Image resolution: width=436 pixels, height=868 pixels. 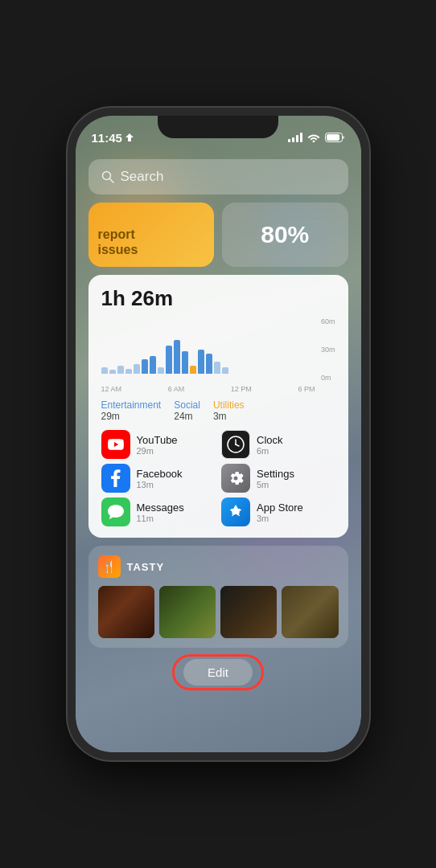 What do you see at coordinates (108, 177) in the screenshot?
I see `search-icon` at bounding box center [108, 177].